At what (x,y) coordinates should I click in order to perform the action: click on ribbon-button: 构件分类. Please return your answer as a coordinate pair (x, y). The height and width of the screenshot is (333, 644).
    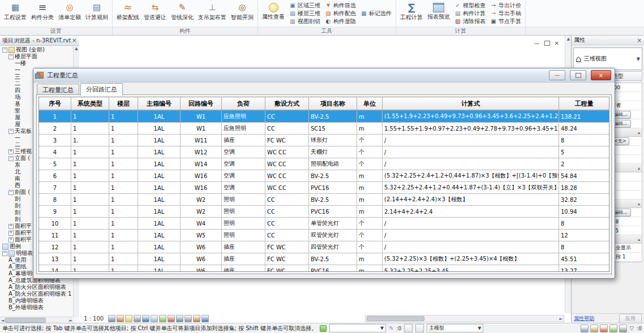
    Looking at the image, I should click on (42, 10).